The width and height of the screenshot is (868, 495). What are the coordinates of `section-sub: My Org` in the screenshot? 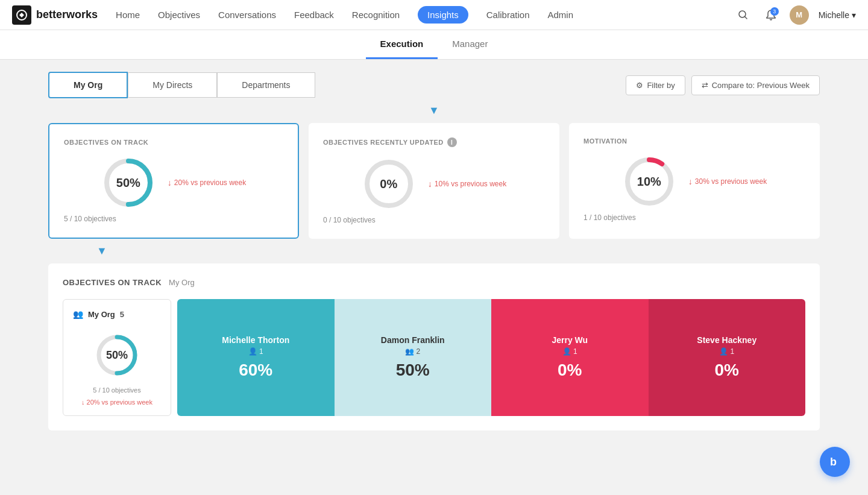 It's located at (182, 282).